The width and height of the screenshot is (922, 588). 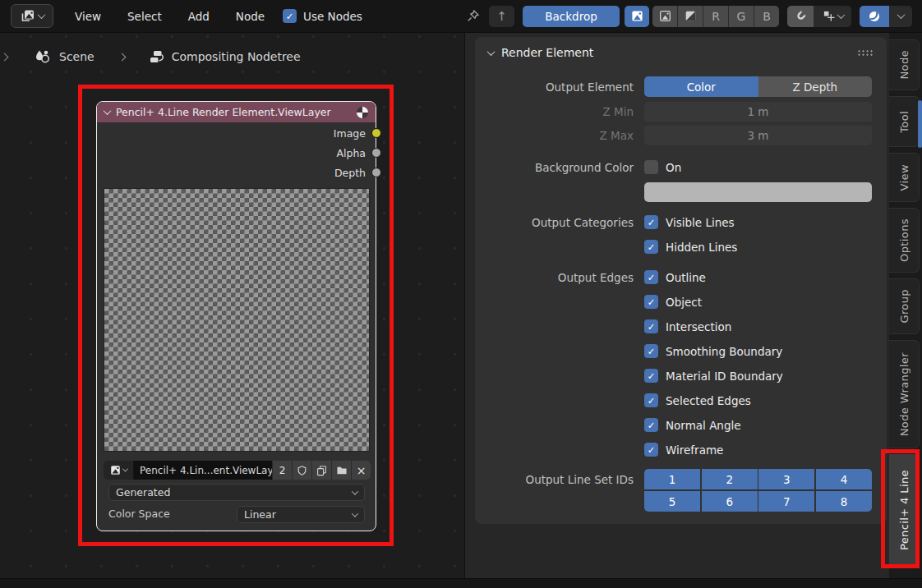 What do you see at coordinates (680, 48) in the screenshot?
I see `panel-header: Render Element` at bounding box center [680, 48].